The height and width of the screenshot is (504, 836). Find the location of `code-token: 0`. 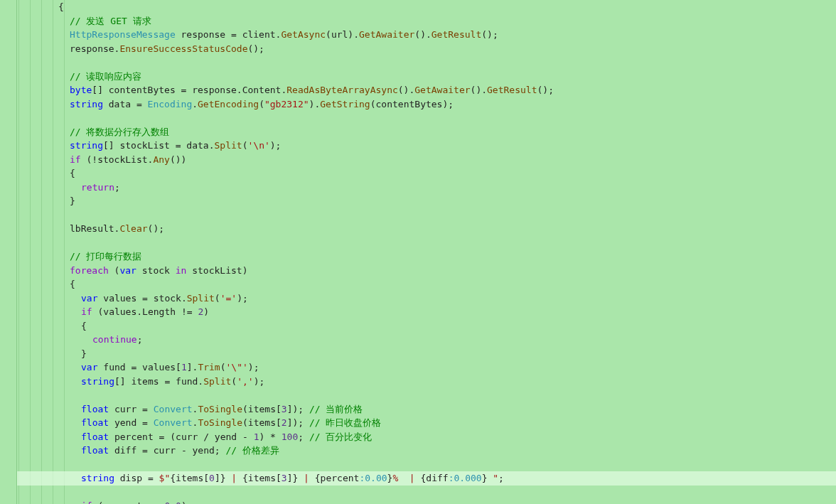

code-token: 0 is located at coordinates (212, 478).